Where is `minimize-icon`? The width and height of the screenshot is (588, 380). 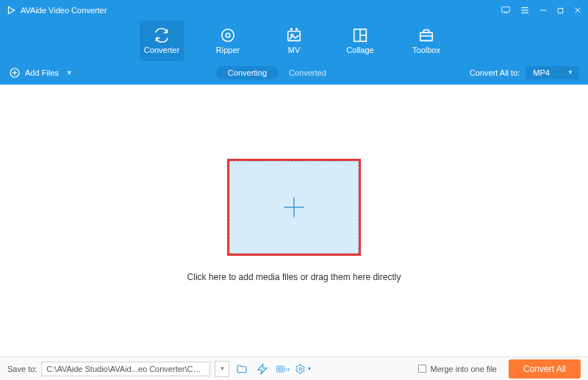
minimize-icon is located at coordinates (543, 10).